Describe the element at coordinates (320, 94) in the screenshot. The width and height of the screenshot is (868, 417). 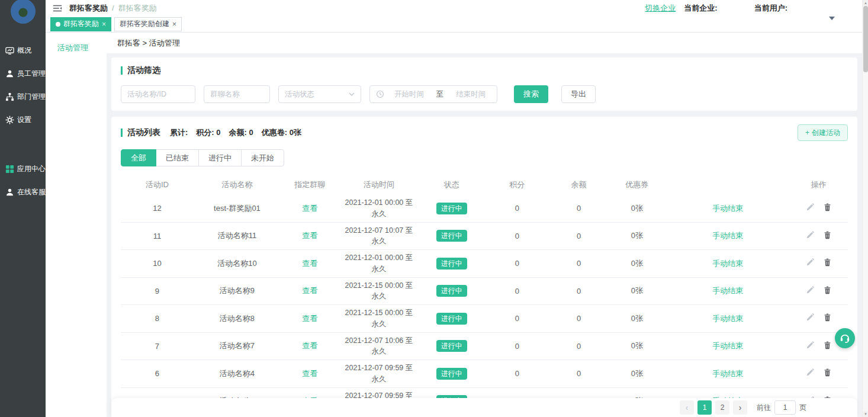
I see `activity-status-select: 活动状态` at that location.